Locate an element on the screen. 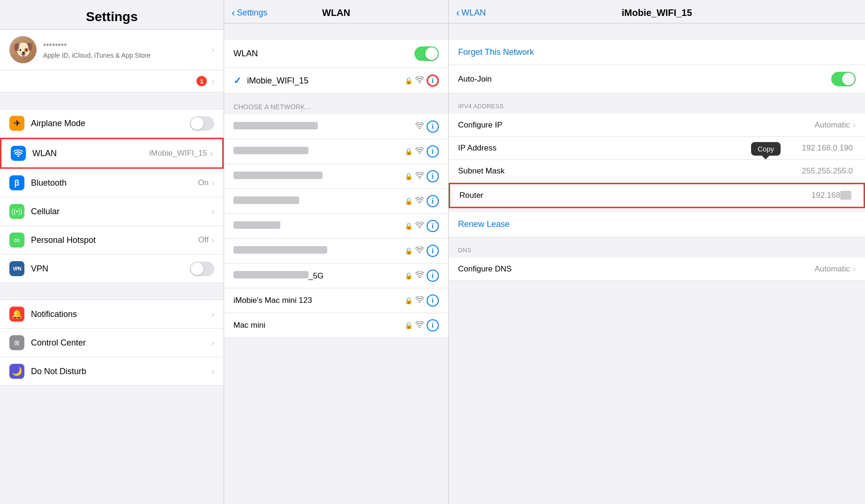 The width and height of the screenshot is (865, 504). configure-dns-value: Automatic is located at coordinates (832, 269).